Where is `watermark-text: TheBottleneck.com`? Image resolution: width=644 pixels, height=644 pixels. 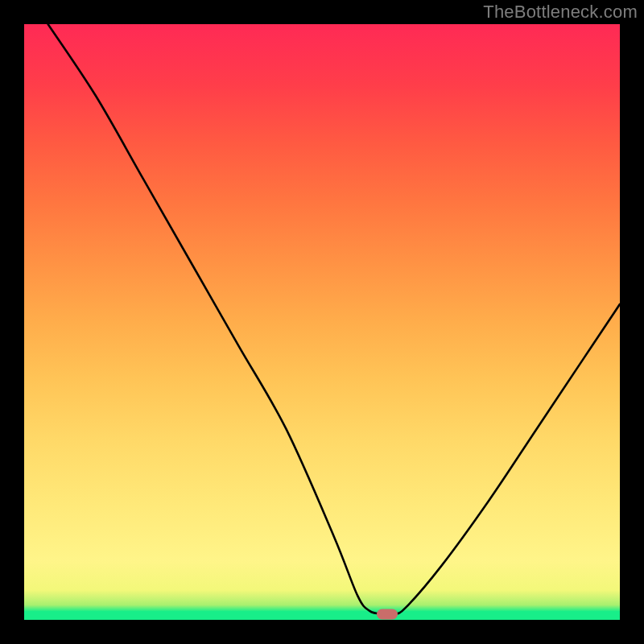
watermark-text: TheBottleneck.com is located at coordinates (560, 12).